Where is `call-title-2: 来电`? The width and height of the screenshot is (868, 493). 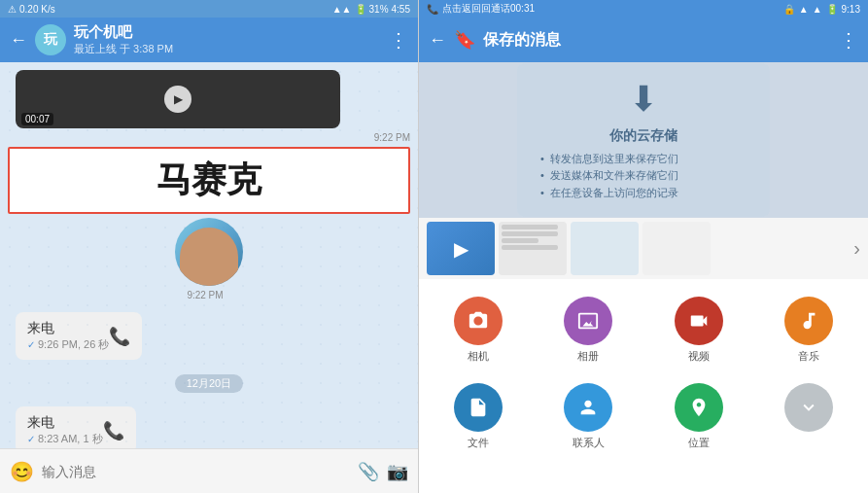
call-title-2: 来电 is located at coordinates (65, 423).